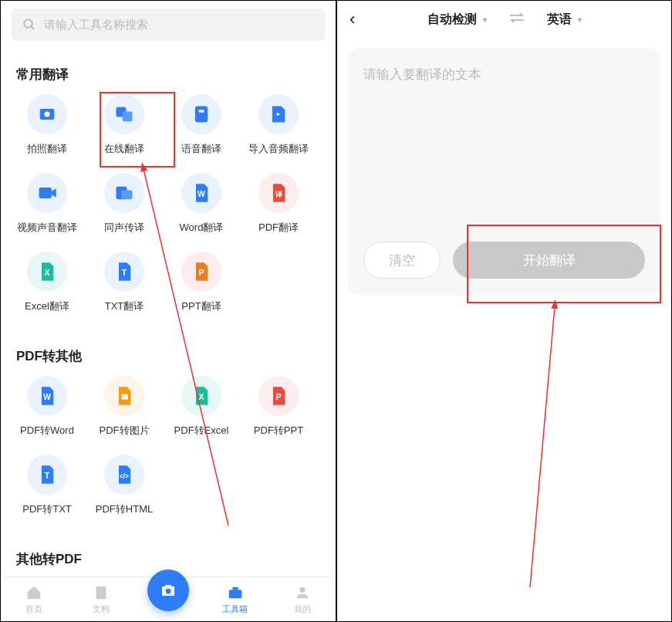  What do you see at coordinates (124, 282) in the screenshot?
I see `tool-txt-translate: T TXT翻译` at bounding box center [124, 282].